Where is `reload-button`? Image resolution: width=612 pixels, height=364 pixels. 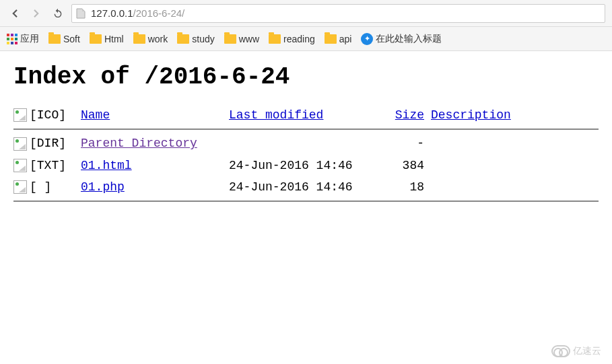
reload-button is located at coordinates (58, 13).